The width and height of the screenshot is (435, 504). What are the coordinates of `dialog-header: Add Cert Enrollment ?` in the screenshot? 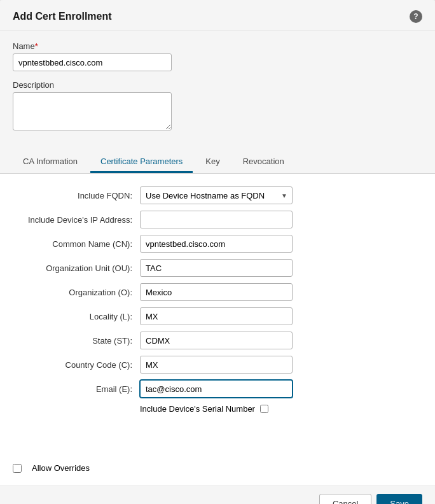 It's located at (218, 15).